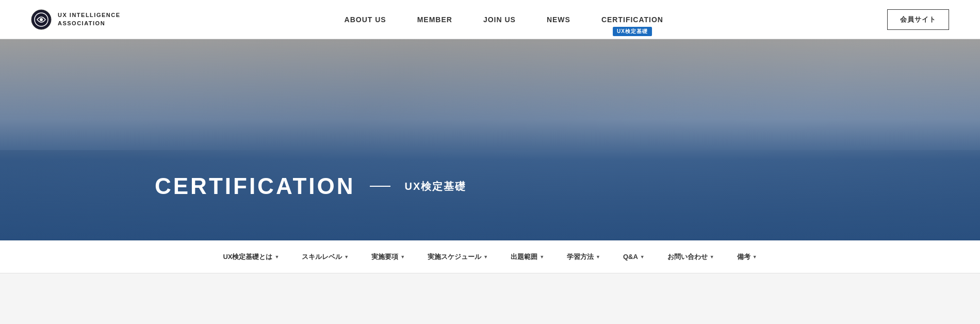 This screenshot has width=980, height=324. I want to click on main-nav: ABOUT US MEMBER JOIN US NEWS CERTIFICATI…, so click(504, 20).